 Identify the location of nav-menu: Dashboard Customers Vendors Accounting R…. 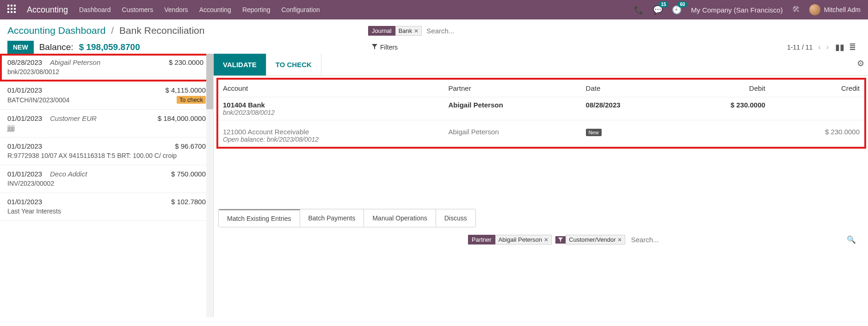
(200, 10).